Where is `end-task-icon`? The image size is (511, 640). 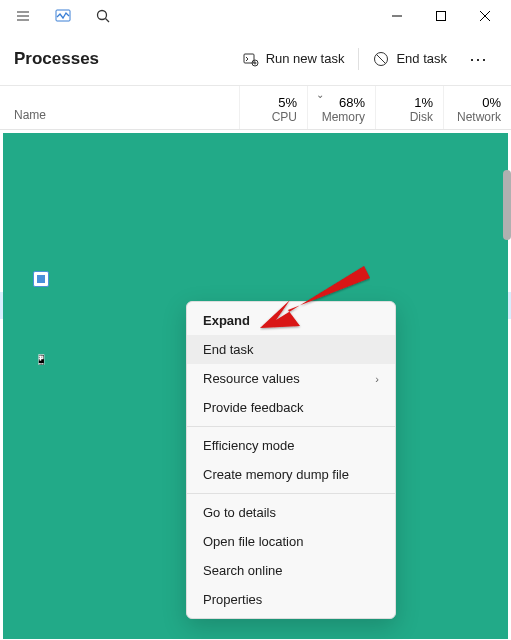 end-task-icon is located at coordinates (381, 59).